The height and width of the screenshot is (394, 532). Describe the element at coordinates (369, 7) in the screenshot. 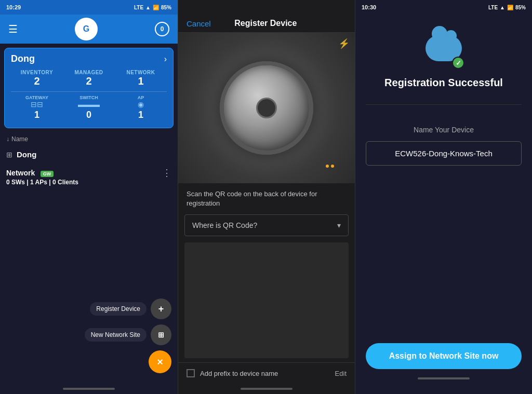

I see `time-panel3: 10:30` at that location.